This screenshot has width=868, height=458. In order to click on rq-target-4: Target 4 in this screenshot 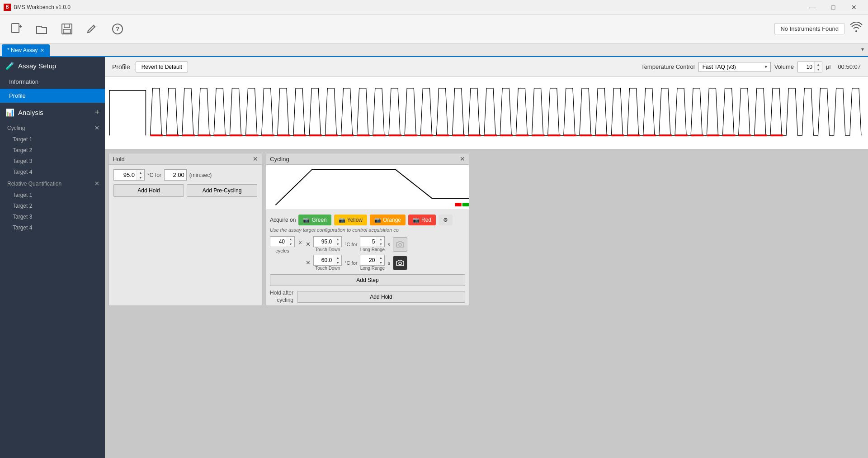, I will do `click(52, 228)`.